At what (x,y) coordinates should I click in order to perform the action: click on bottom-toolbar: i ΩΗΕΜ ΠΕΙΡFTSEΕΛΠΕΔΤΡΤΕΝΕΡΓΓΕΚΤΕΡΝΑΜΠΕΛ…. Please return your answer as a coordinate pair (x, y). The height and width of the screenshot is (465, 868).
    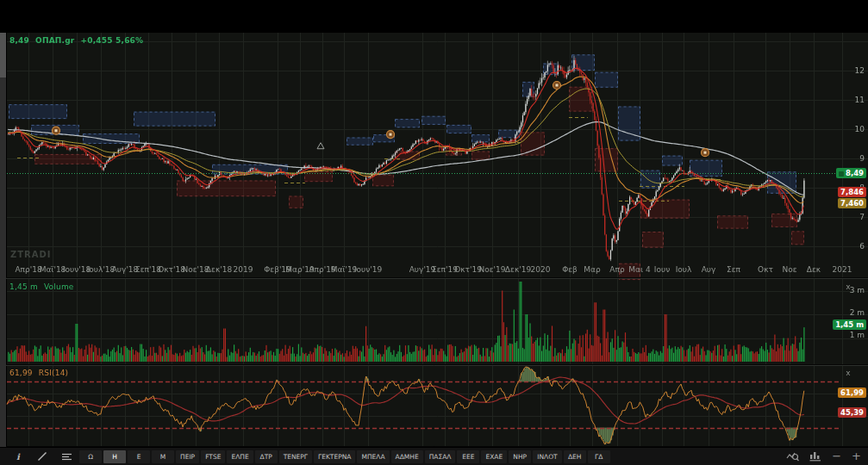
    Looking at the image, I should click on (434, 456).